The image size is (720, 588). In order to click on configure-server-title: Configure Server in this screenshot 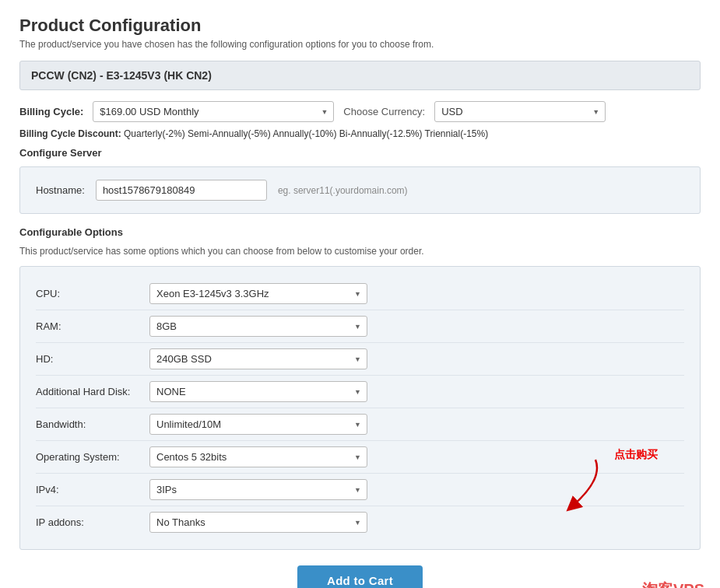, I will do `click(360, 152)`.